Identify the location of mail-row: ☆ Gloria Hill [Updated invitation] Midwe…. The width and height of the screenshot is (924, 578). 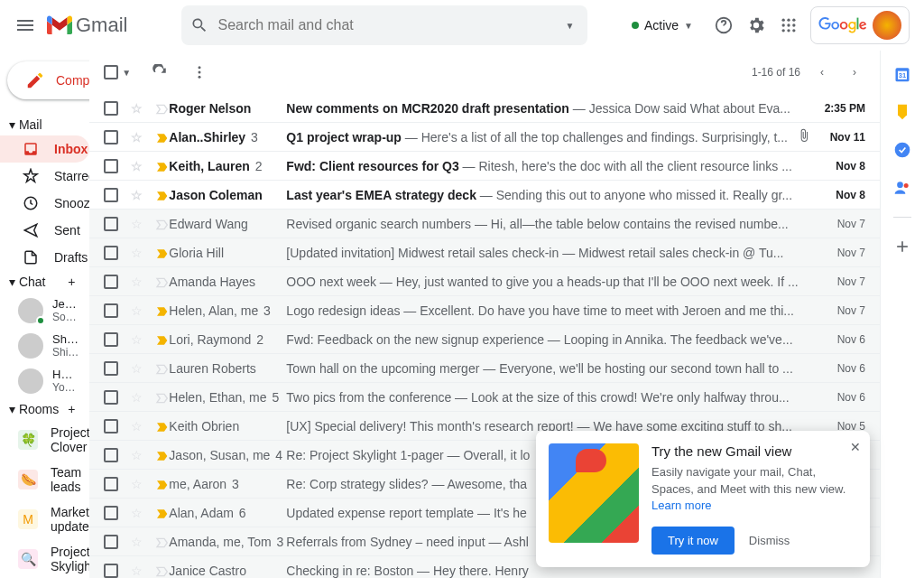
(485, 253).